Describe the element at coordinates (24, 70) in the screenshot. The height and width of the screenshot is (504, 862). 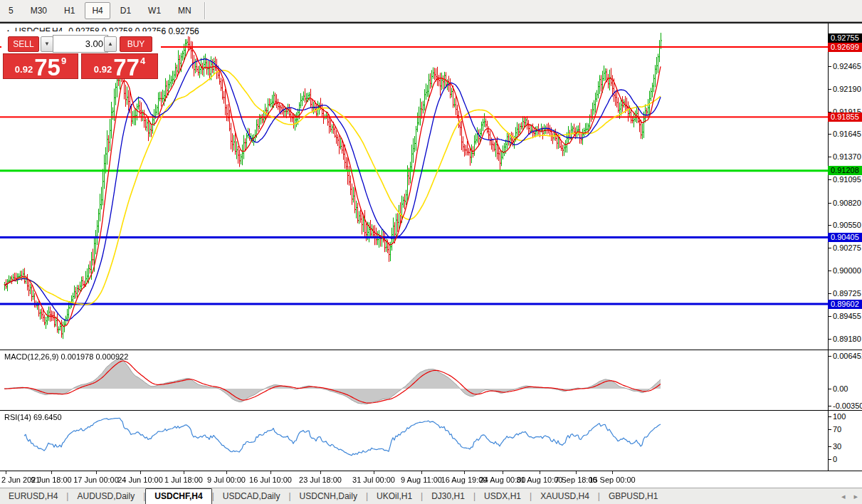
I see `sell-price-prefix: 0.92` at that location.